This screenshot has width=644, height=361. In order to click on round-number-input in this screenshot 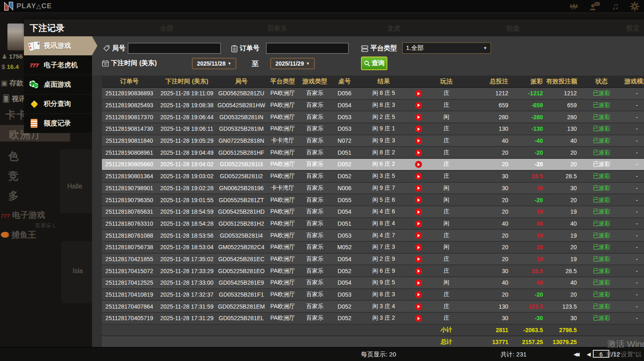, I will do `click(174, 48)`.